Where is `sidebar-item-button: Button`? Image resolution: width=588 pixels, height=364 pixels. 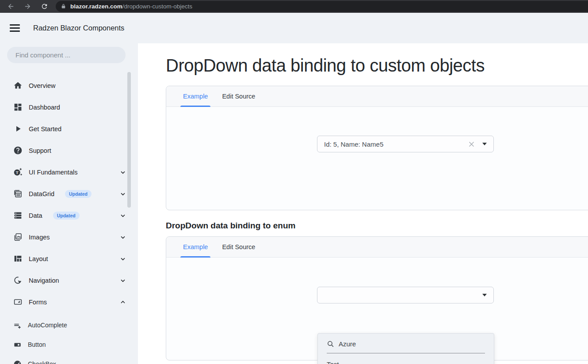 sidebar-item-button: Button is located at coordinates (69, 345).